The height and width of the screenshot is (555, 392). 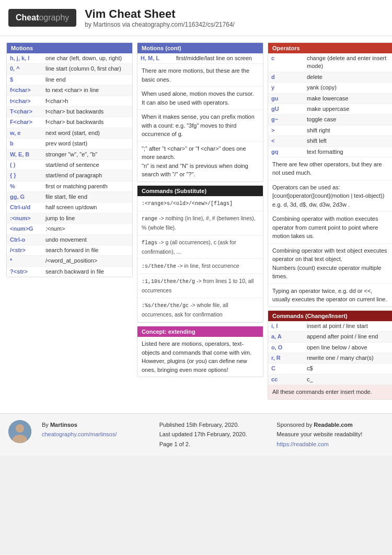 What do you see at coordinates (330, 358) in the screenshot?
I see `table-row: r, Rrewrite one / many char(s)` at bounding box center [330, 358].